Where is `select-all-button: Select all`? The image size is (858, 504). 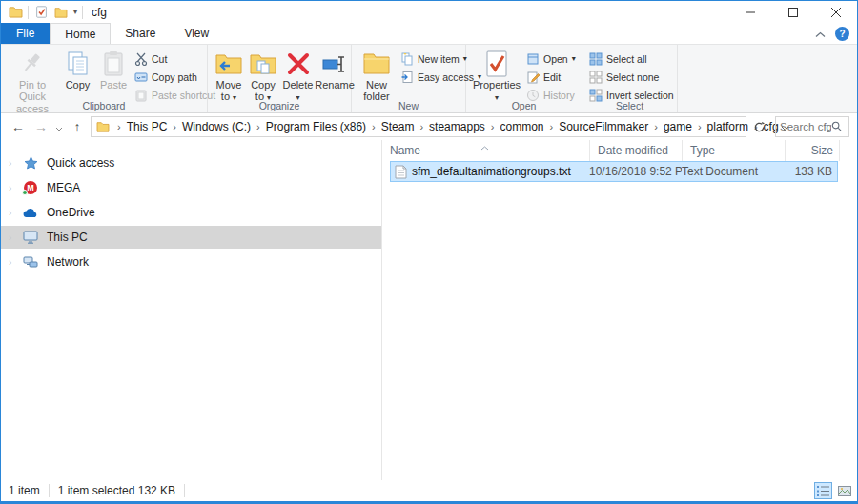 select-all-button: Select all is located at coordinates (631, 59).